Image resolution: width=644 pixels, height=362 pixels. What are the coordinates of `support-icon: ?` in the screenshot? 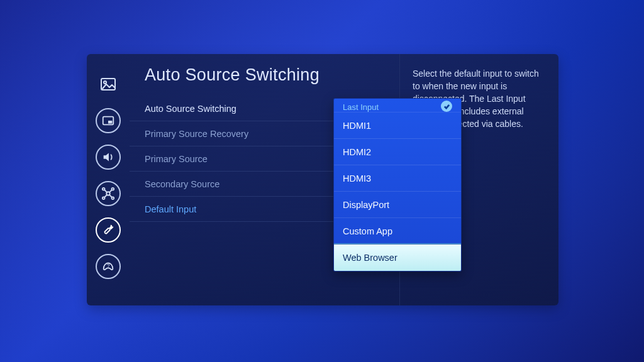 It's located at (108, 266).